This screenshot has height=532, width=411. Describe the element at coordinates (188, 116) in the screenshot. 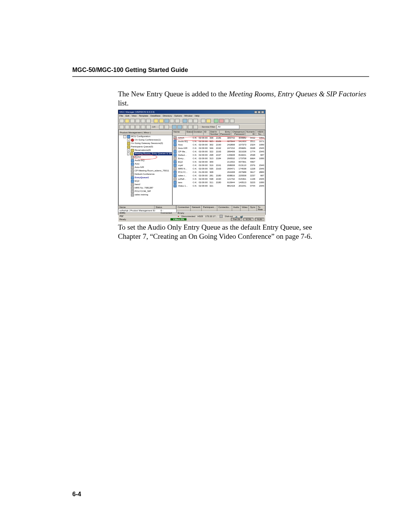

I see `menu-window: Window` at that location.